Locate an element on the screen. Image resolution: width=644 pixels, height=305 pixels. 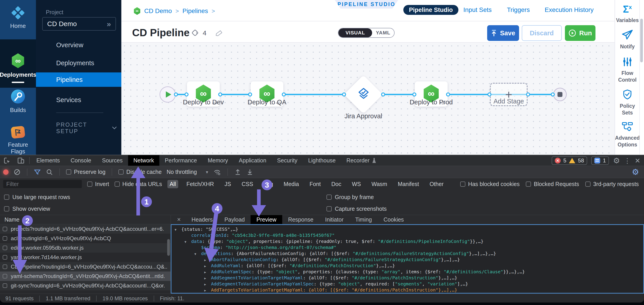
tab-triggers: Triggers is located at coordinates (518, 10).